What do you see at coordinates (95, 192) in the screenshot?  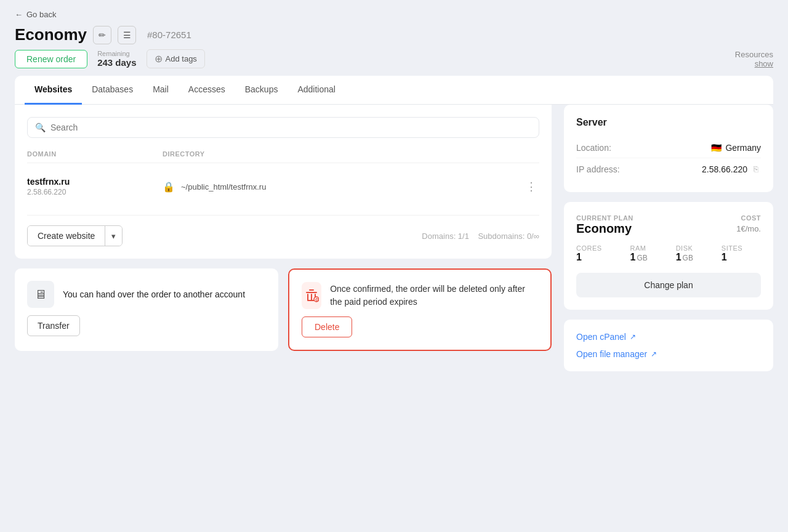 I see `domain-ip: 2.58.66.220` at bounding box center [95, 192].